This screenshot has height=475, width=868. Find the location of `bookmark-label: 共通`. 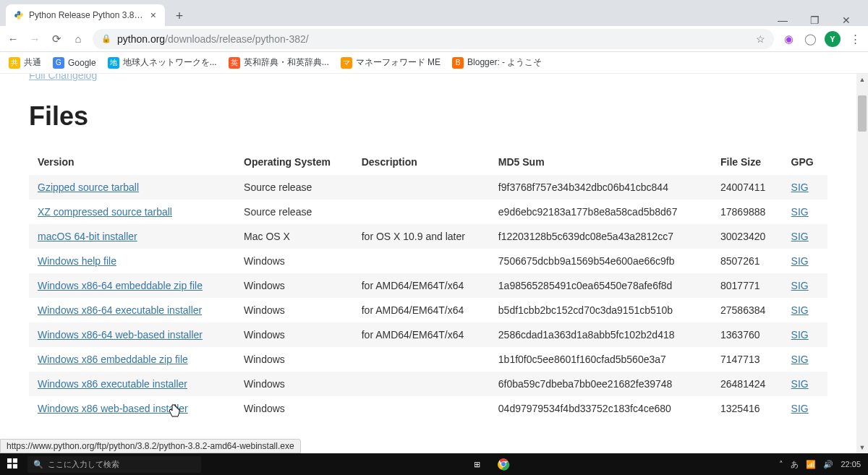

bookmark-label: 共通 is located at coordinates (33, 62).